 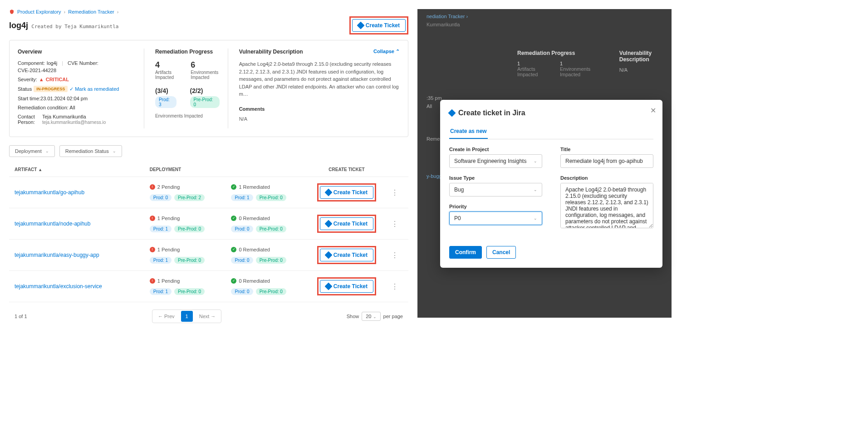 I want to click on chevron-up-icon: ⌃, so click(x=397, y=51).